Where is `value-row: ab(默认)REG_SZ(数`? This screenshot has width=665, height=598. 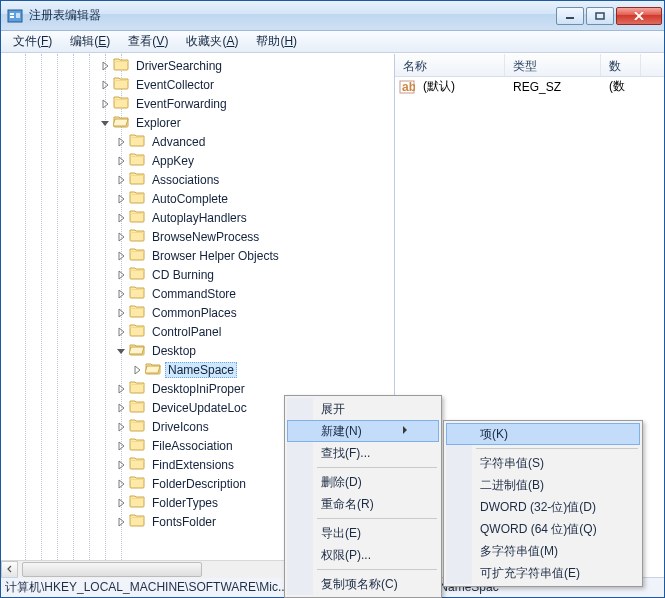 value-row: ab(默认)REG_SZ(数 is located at coordinates (530, 86).